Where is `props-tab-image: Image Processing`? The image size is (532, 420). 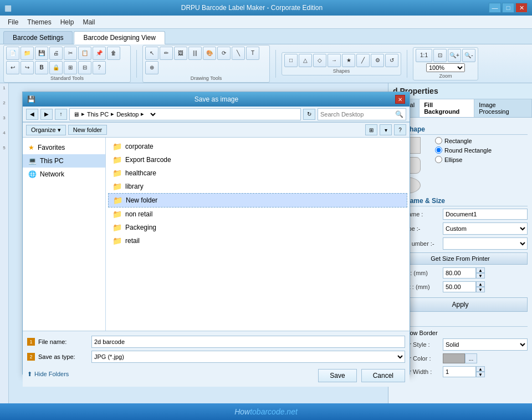 props-tab-image: Image Processing is located at coordinates (503, 108).